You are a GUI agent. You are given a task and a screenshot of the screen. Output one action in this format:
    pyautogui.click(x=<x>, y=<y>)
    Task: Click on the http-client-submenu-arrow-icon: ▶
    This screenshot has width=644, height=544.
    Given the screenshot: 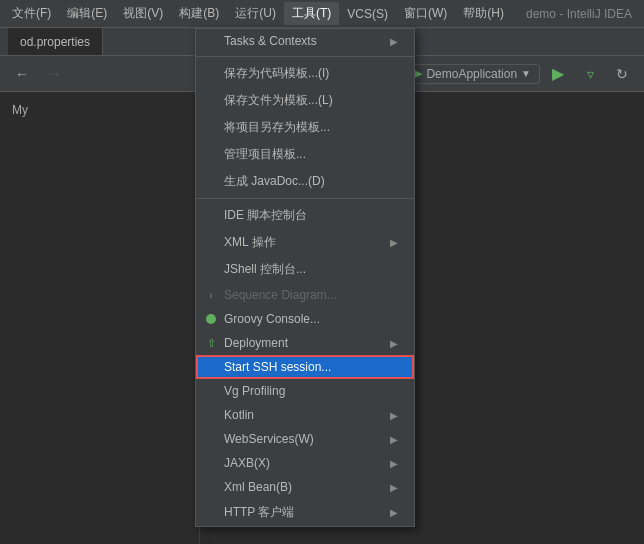 What is the action you would take?
    pyautogui.click(x=394, y=512)
    